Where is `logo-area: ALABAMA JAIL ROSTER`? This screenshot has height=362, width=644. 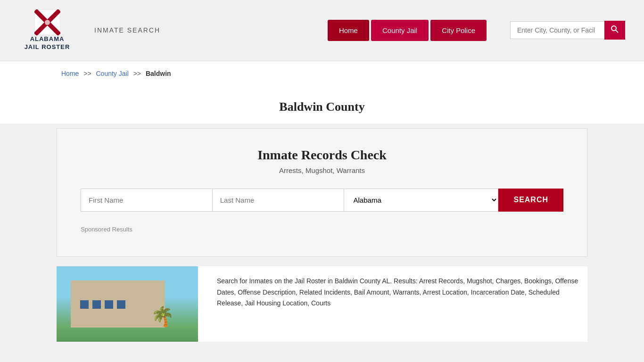 logo-area: ALABAMA JAIL ROSTER is located at coordinates (47, 30).